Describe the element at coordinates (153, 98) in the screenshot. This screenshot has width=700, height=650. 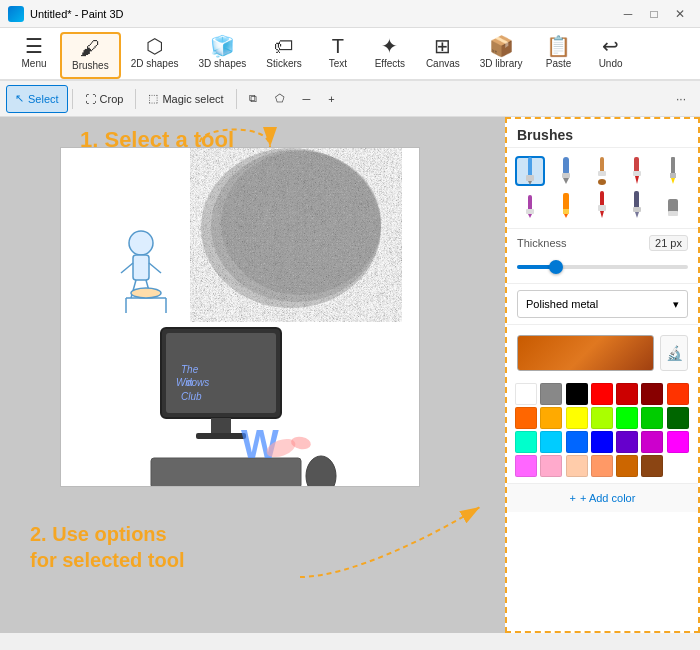
I see `magic-select-icon: ⬚` at that location.